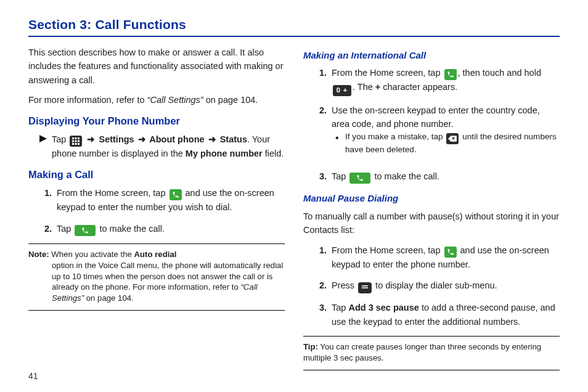 Image resolution: width=588 pixels, height=392 pixels. What do you see at coordinates (157, 311) in the screenshot?
I see `note-rule-bottom` at bounding box center [157, 311].